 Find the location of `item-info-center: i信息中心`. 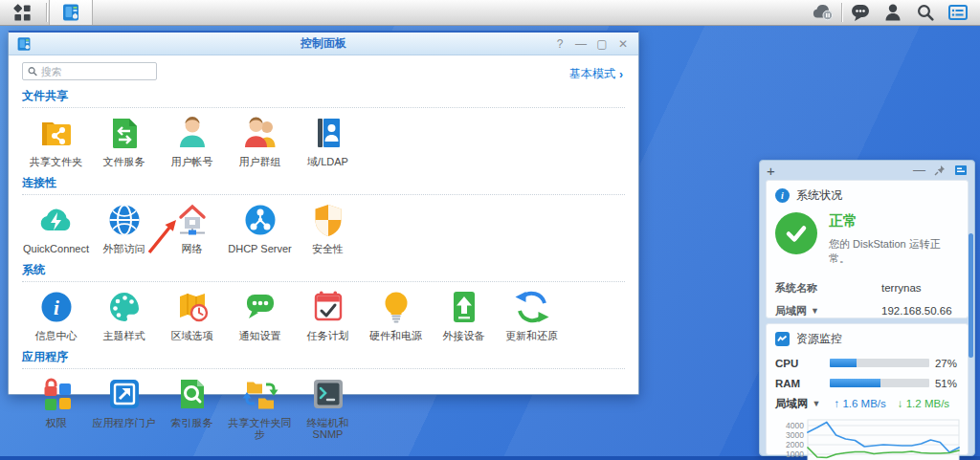

item-info-center: i信息中心 is located at coordinates (56, 314).